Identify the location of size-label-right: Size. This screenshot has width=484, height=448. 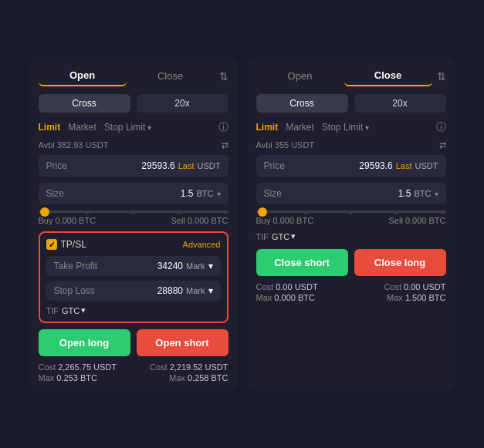
(279, 194).